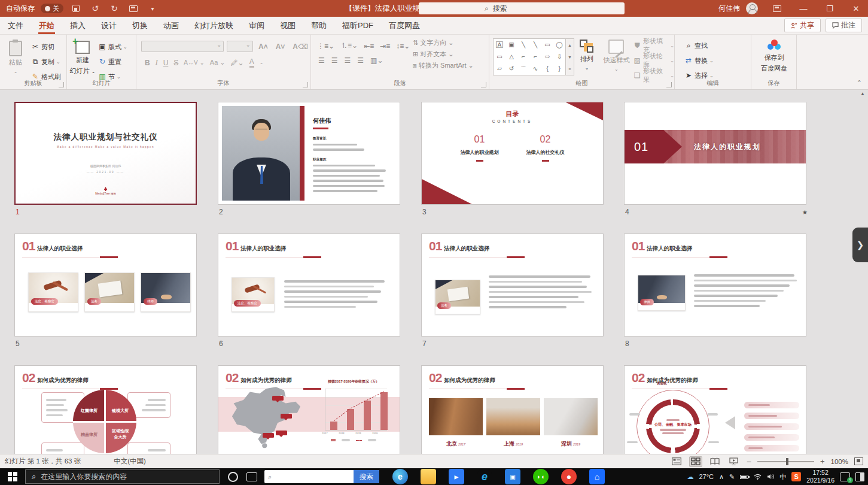  What do you see at coordinates (654, 46) in the screenshot?
I see `shape-fill-button: ⛊形状填充⌄` at bounding box center [654, 46].